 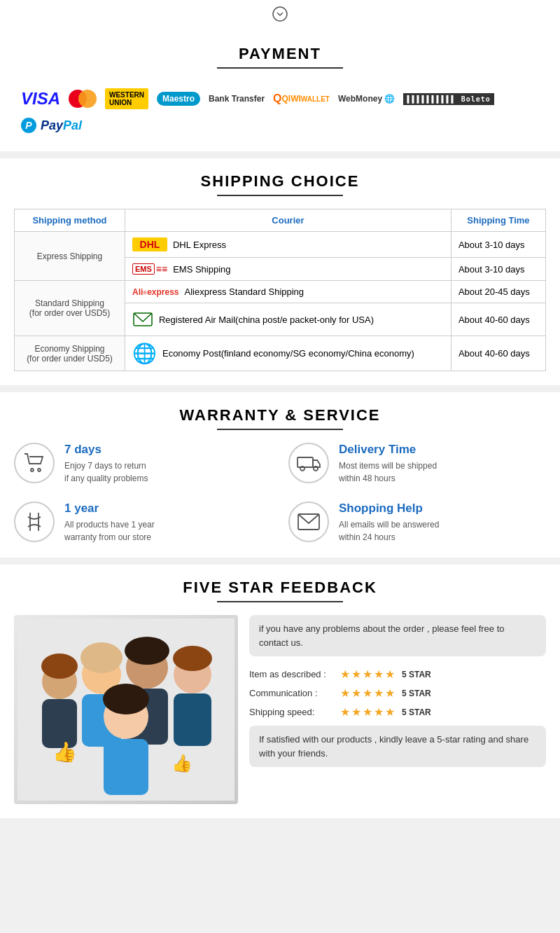 What do you see at coordinates (280, 195) in the screenshot?
I see `shipping-underline` at bounding box center [280, 195].